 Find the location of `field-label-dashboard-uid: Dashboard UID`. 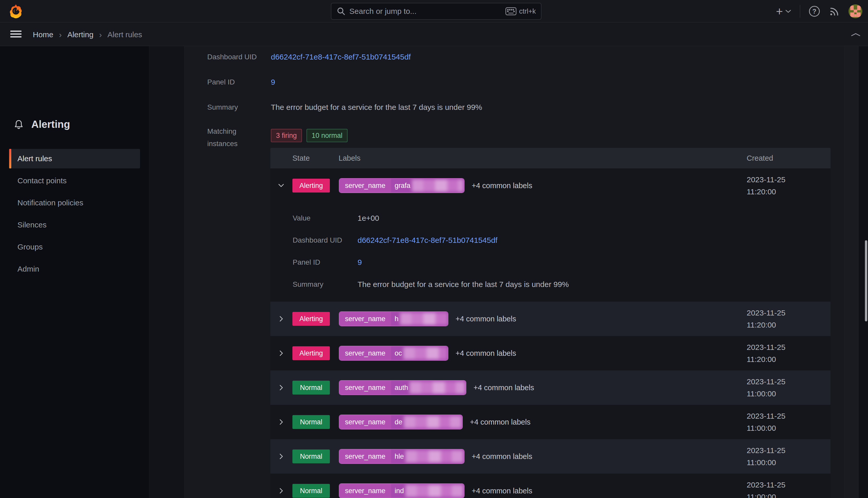

field-label-dashboard-uid: Dashboard UID is located at coordinates (232, 57).